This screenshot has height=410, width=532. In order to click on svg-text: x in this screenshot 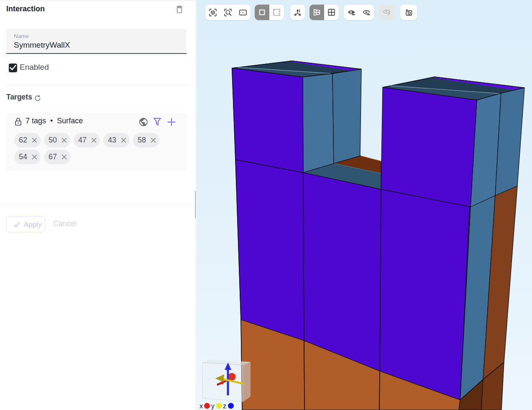, I will do `click(201, 406)`.